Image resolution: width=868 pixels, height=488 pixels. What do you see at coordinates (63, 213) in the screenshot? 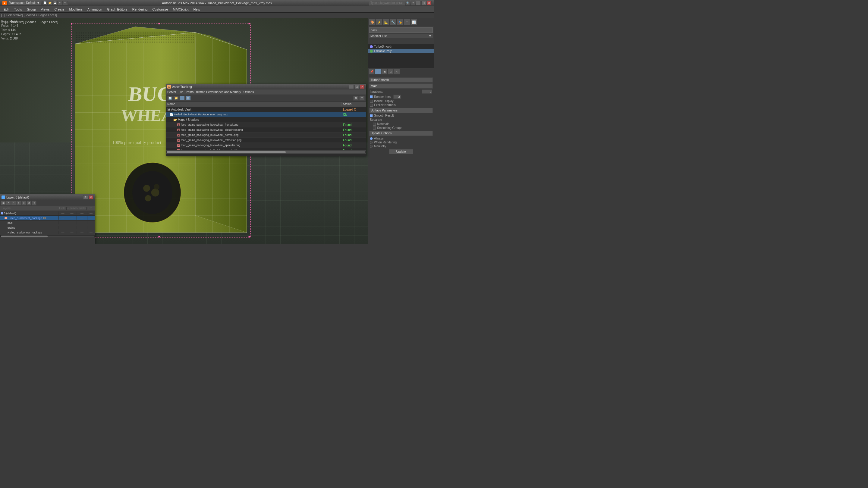
I see `lp-hide-default: —` at bounding box center [63, 213].